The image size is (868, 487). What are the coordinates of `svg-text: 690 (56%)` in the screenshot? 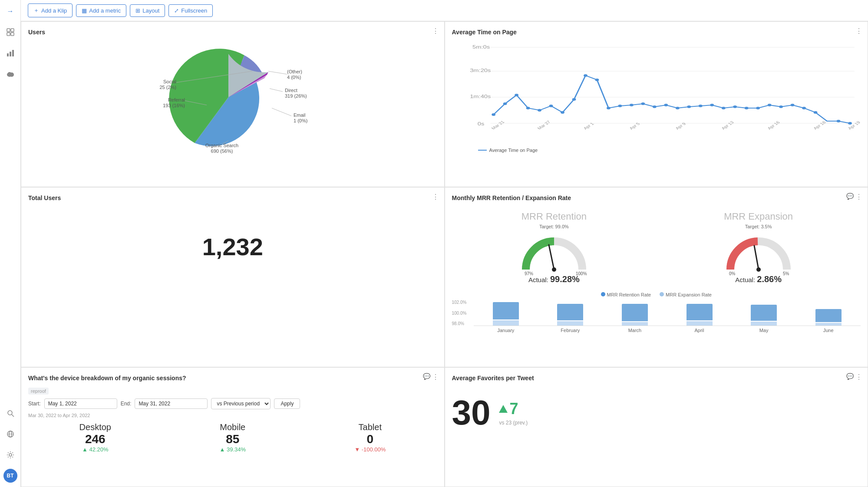 It's located at (221, 151).